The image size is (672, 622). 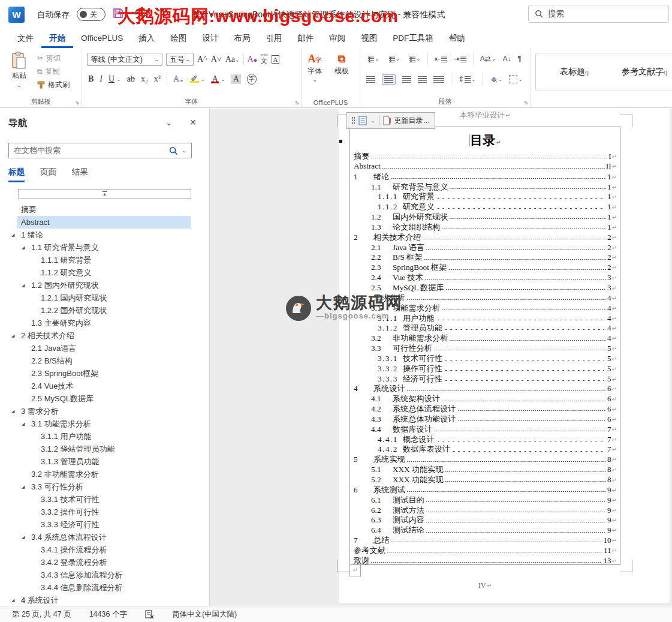 What do you see at coordinates (494, 268) in the screenshot?
I see `toc-entry: 2.3SpringBoot 框架2↵` at bounding box center [494, 268].